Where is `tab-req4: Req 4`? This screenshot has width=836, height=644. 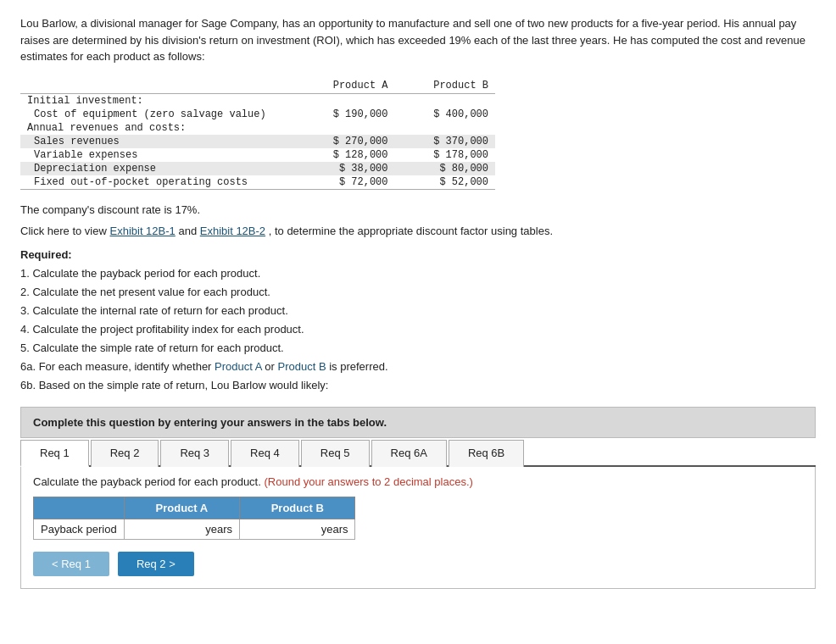
tab-req4: Req 4 is located at coordinates (265, 453).